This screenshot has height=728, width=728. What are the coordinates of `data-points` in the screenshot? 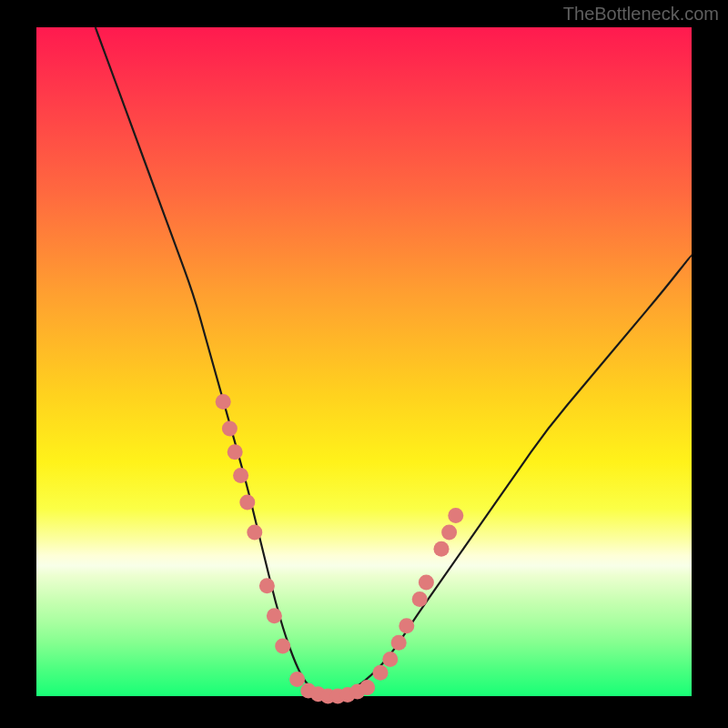 It's located at (340, 549).